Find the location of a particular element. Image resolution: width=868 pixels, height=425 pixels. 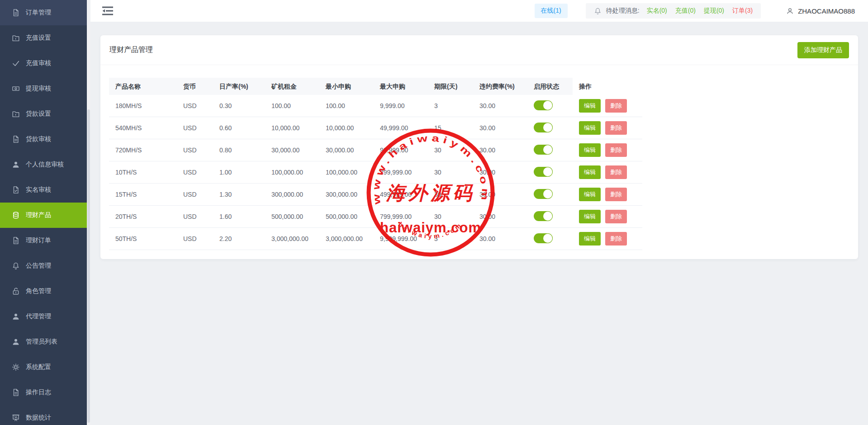

sidebar-item-label: 角色管理 is located at coordinates (38, 291).